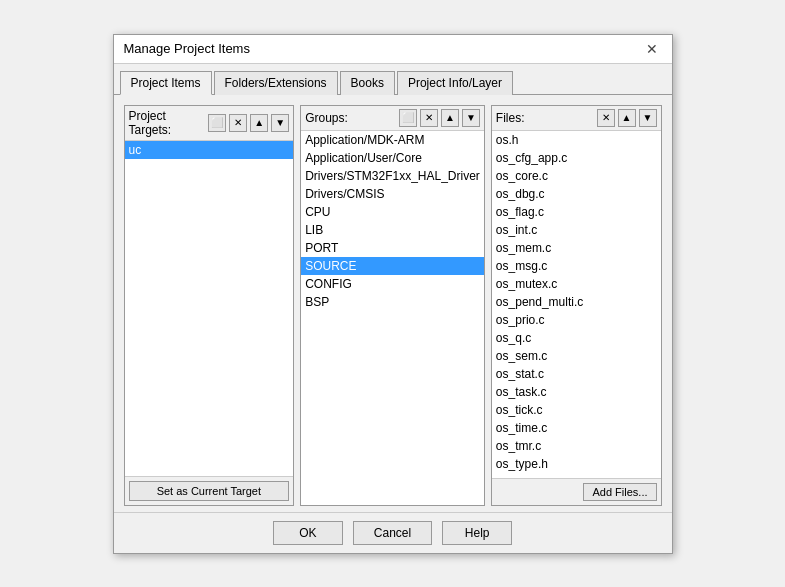 The image size is (785, 587). I want to click on tab-project-info-layer: Project Info/Layer, so click(455, 83).